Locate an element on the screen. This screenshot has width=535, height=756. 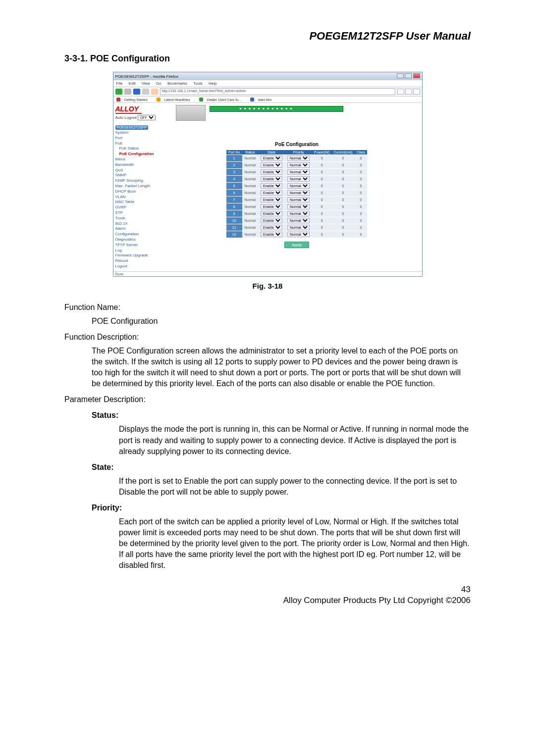
close-icon is located at coordinates (417, 76).